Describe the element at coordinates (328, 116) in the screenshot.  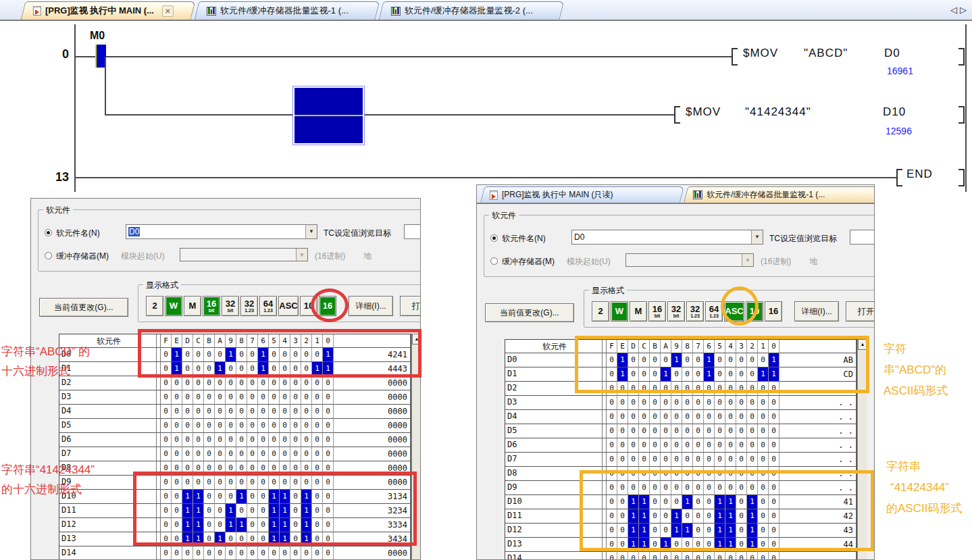
I see `ladder-cursor-selection` at that location.